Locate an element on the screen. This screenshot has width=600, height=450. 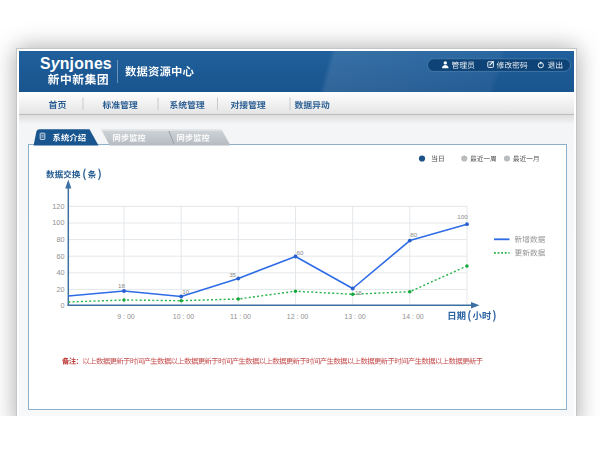
svg-text: 13 : 00 is located at coordinates (355, 316).